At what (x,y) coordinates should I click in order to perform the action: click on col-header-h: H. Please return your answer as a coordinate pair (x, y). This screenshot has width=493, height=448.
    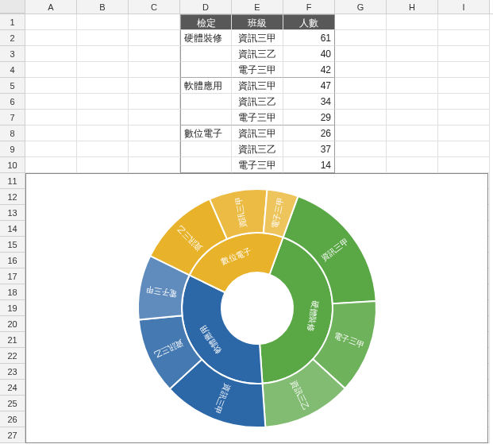
    Looking at the image, I should click on (413, 6).